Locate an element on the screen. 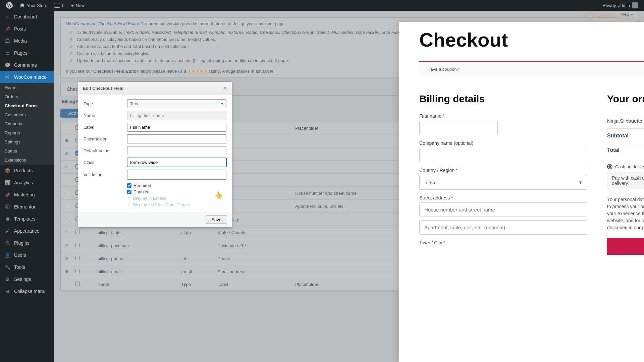 This screenshot has width=644, height=362. label-name: Name is located at coordinates (105, 115).